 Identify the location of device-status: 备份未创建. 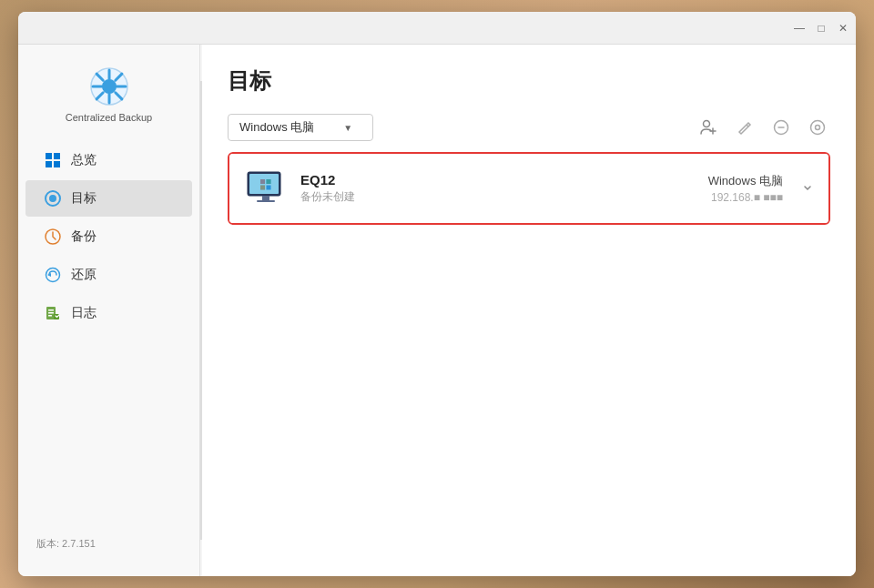
(504, 197).